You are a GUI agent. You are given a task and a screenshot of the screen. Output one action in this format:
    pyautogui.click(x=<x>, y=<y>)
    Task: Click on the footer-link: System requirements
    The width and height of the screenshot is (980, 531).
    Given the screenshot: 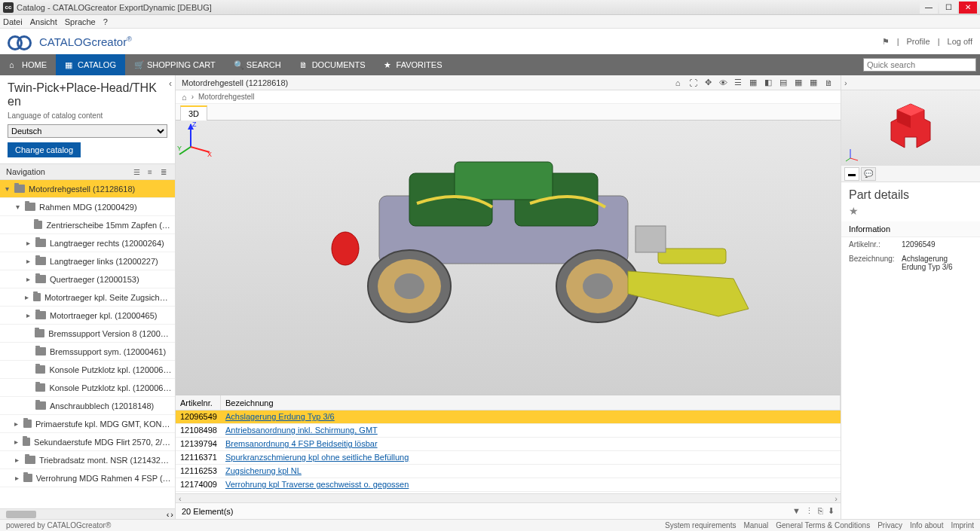 What is the action you would take?
    pyautogui.click(x=700, y=526)
    